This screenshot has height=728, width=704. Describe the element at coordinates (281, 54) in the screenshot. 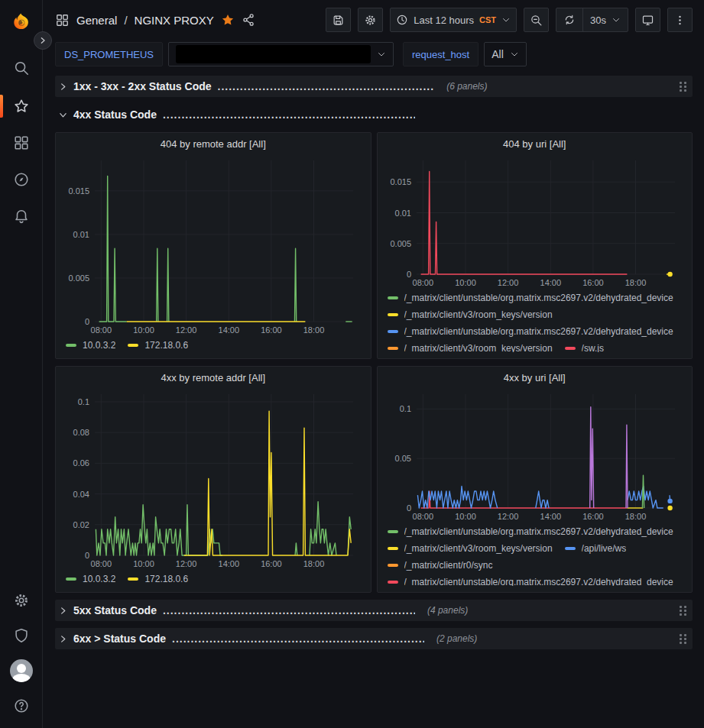

I see `datasource-select` at that location.